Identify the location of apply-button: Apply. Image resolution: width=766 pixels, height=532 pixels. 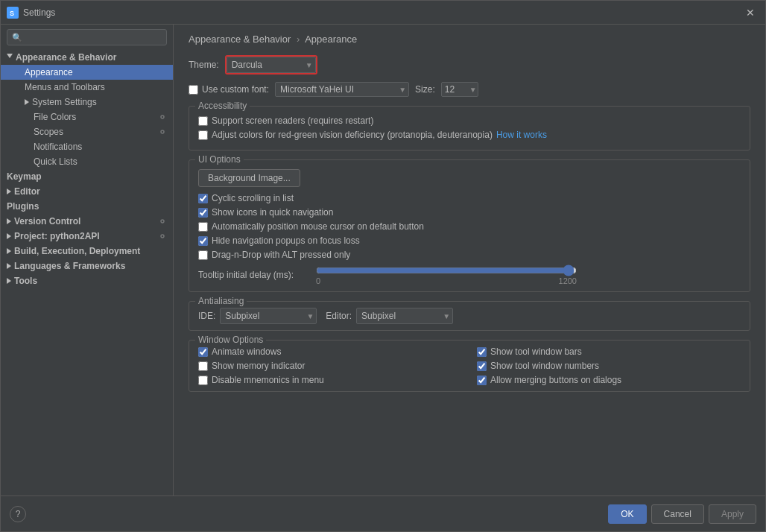
(732, 514).